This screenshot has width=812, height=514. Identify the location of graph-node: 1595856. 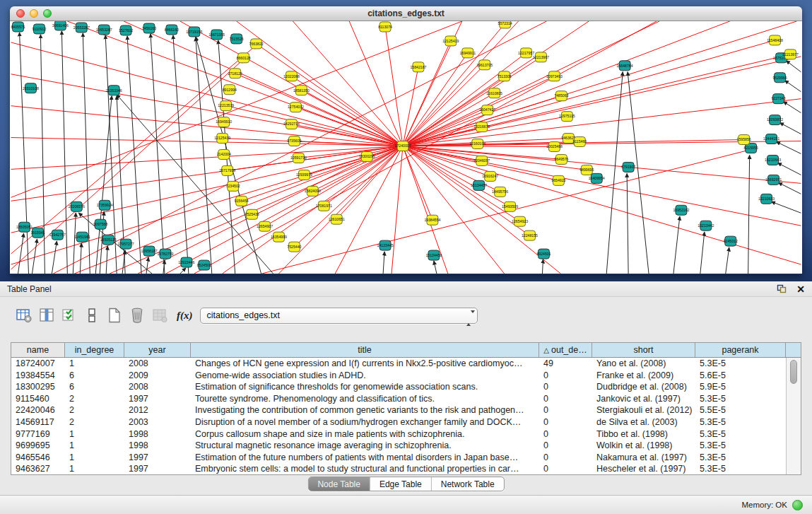
(744, 140).